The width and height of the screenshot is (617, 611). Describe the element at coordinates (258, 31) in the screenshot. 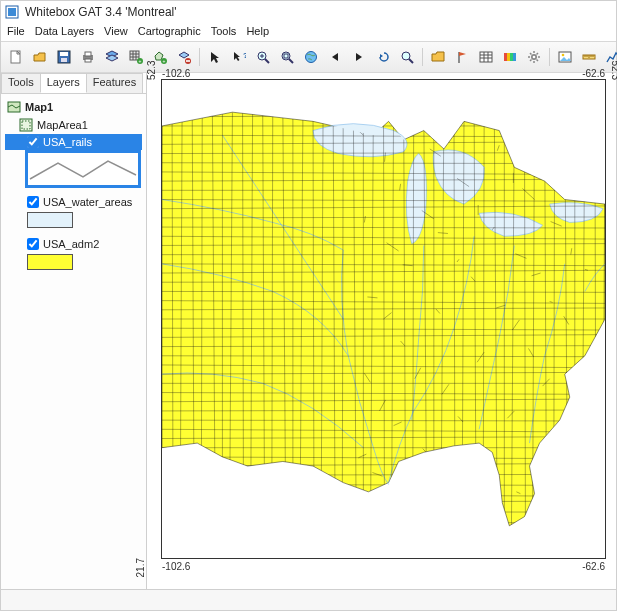

I see `menu-help: Help` at that location.